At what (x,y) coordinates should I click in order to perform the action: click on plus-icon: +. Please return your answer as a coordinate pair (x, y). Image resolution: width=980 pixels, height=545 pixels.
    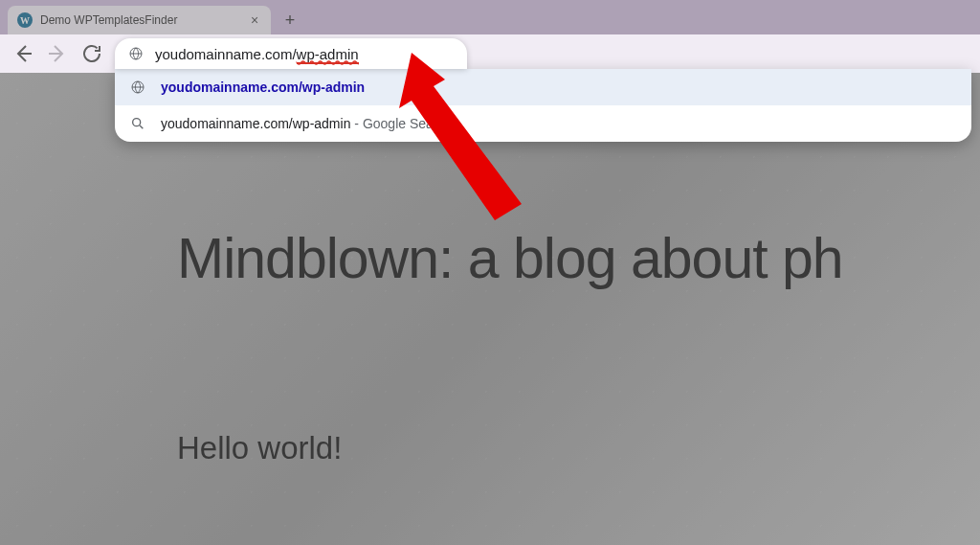
    Looking at the image, I should click on (291, 21).